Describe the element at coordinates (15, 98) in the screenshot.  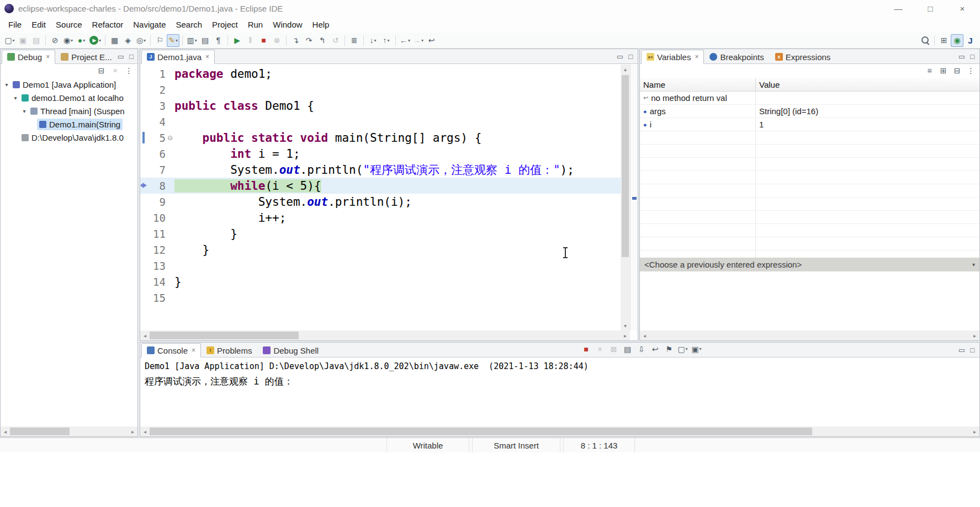
I see `expander-icon: ▾` at that location.